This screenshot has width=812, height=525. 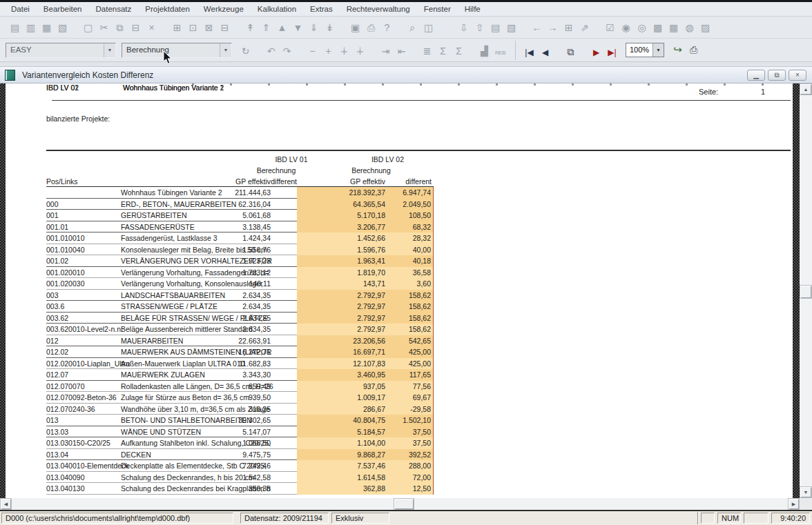 What do you see at coordinates (88, 28) in the screenshot?
I see `new-document-icon: ▢` at bounding box center [88, 28].